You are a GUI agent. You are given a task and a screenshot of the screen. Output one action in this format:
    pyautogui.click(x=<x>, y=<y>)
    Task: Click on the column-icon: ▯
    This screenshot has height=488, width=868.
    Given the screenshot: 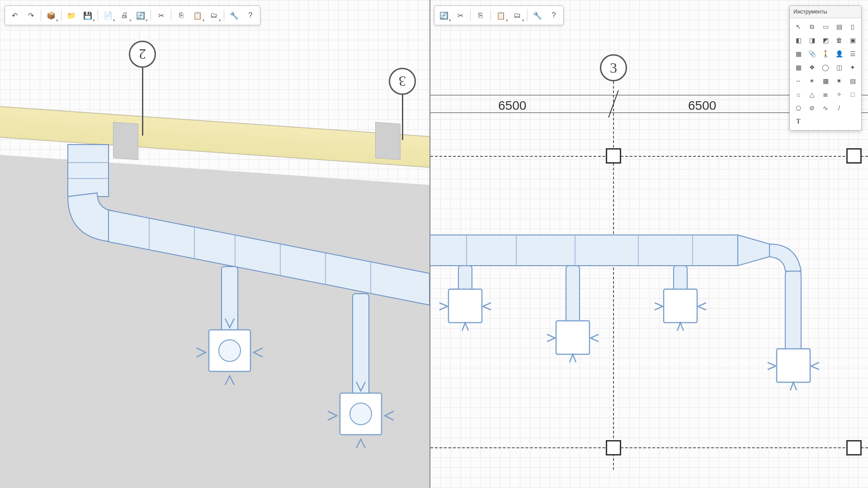 What is the action you would take?
    pyautogui.click(x=853, y=27)
    